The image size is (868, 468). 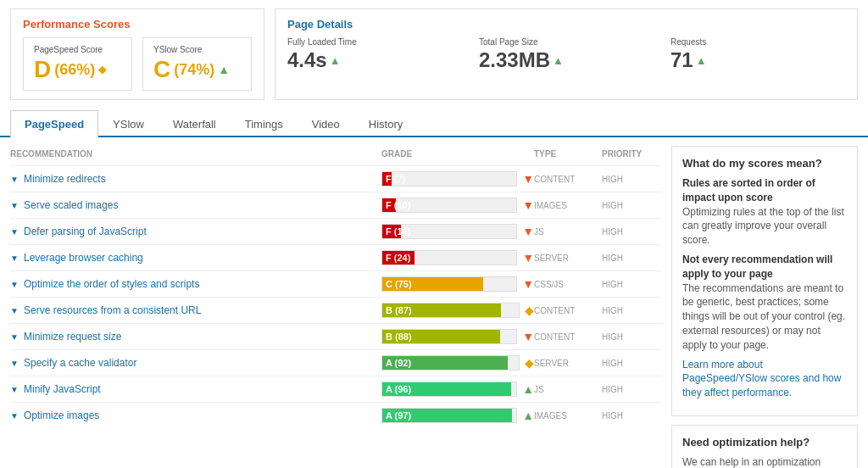 I want to click on rec-priority-4: HIGH, so click(x=632, y=285).